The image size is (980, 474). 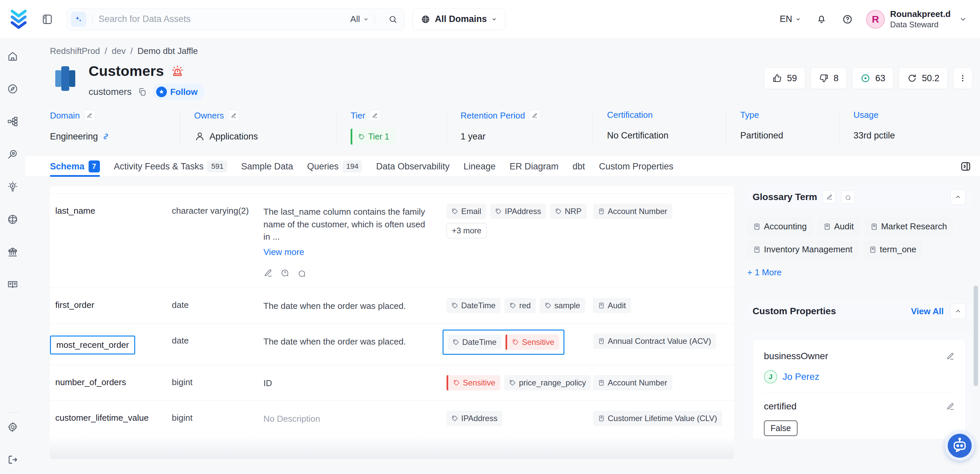 I want to click on user-menu-chevron-icon, so click(x=963, y=19).